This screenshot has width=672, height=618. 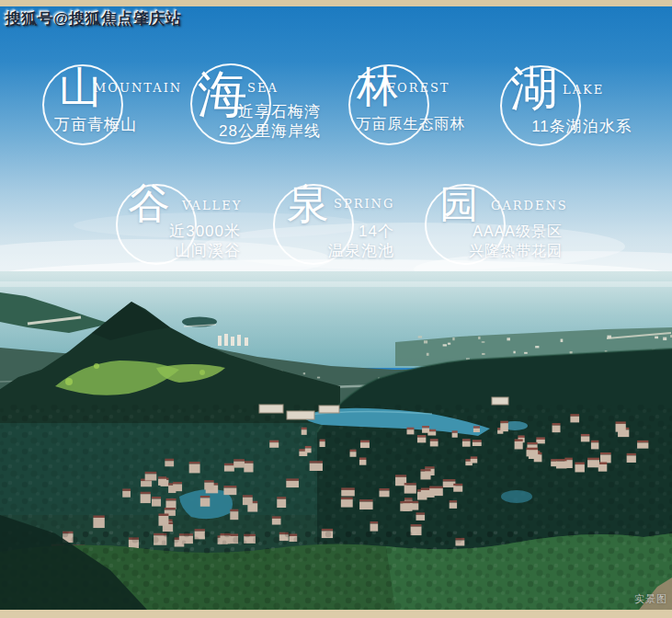 I want to click on badge-en-label: LAKE, so click(x=583, y=90).